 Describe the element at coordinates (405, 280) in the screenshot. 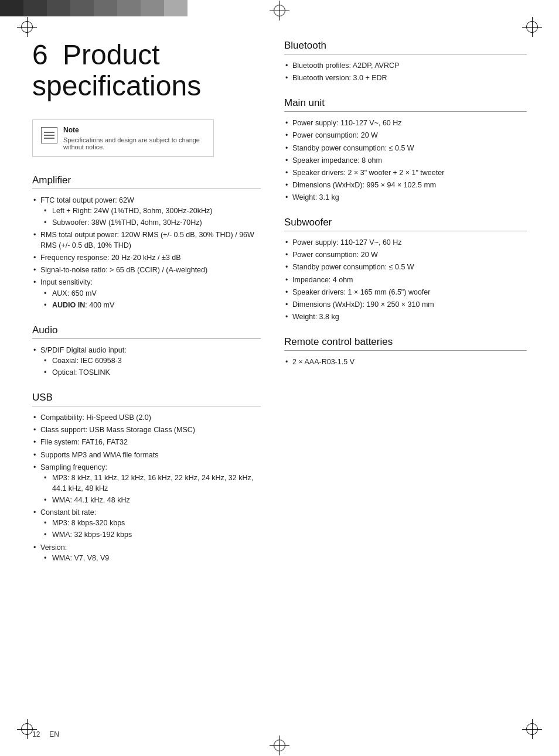

I see `list-item: Impedance: 4 ohm` at that location.